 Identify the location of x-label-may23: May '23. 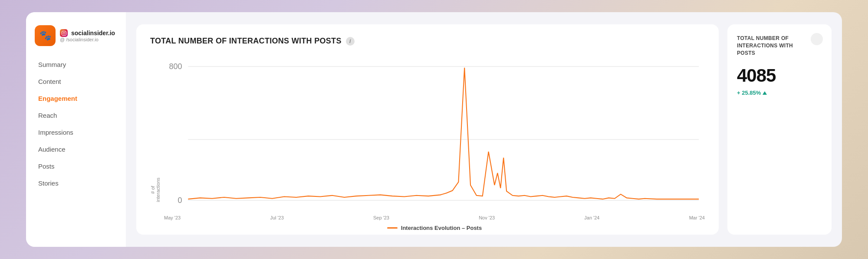
(172, 218).